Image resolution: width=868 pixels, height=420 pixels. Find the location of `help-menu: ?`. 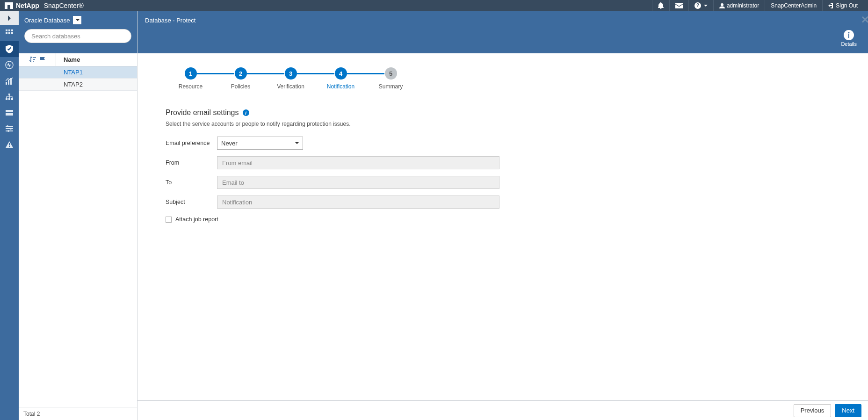

help-menu: ? is located at coordinates (701, 6).